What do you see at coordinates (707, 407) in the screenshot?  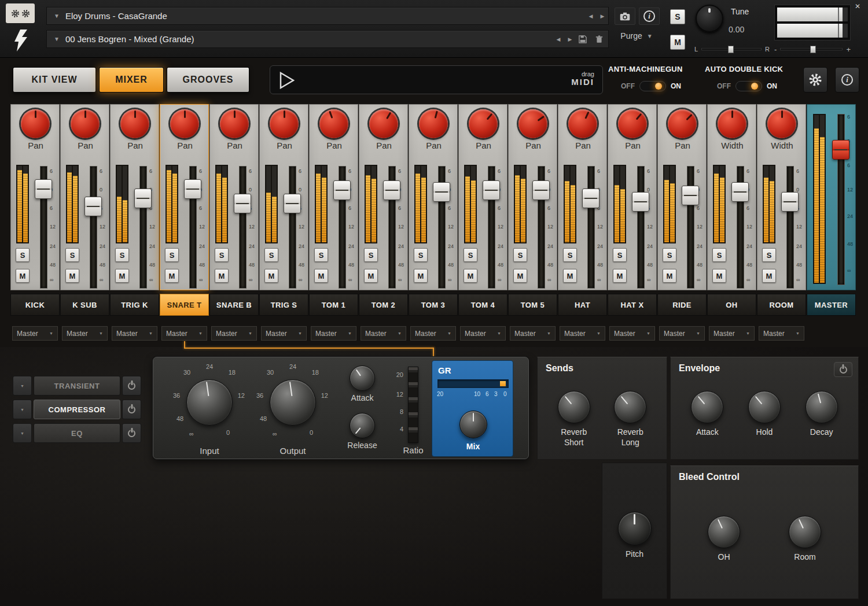 I see `env-attack-knob` at bounding box center [707, 407].